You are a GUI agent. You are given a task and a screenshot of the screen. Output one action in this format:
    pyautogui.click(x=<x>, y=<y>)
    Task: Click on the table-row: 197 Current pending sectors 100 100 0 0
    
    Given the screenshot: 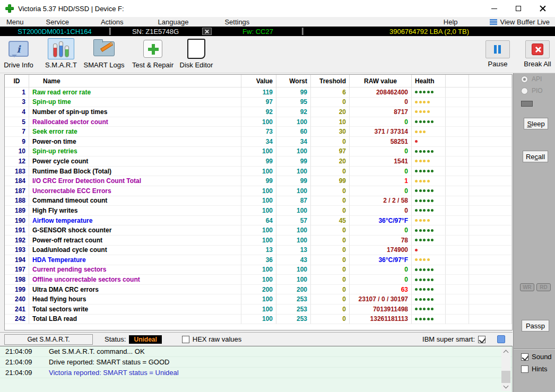 What is the action you would take?
    pyautogui.click(x=258, y=271)
    